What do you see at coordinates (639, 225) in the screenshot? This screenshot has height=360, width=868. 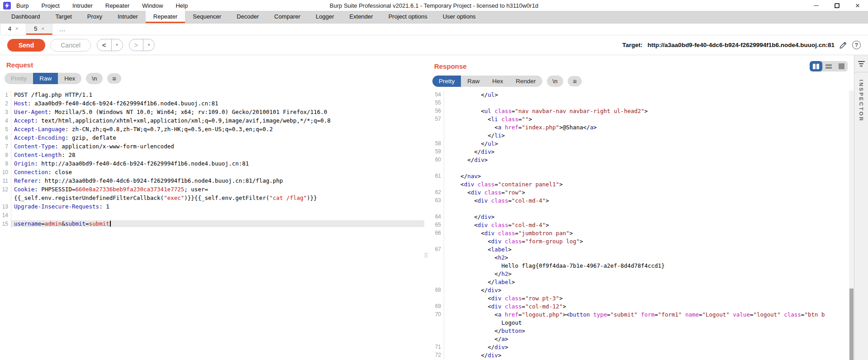 I see `code-line: 65 <div class="col-md-4">` at bounding box center [639, 225].